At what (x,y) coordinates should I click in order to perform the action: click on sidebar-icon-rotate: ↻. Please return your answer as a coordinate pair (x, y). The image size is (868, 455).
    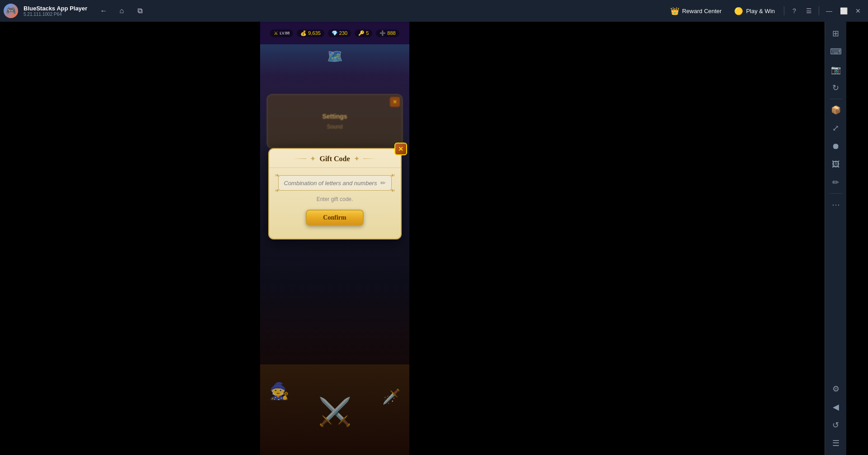
    Looking at the image, I should click on (836, 88).